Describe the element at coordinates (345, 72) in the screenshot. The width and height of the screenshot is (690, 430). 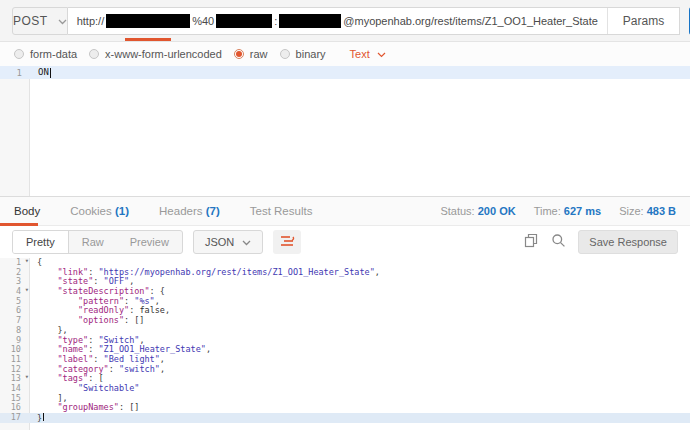
I see `editor-line: 1ON` at that location.